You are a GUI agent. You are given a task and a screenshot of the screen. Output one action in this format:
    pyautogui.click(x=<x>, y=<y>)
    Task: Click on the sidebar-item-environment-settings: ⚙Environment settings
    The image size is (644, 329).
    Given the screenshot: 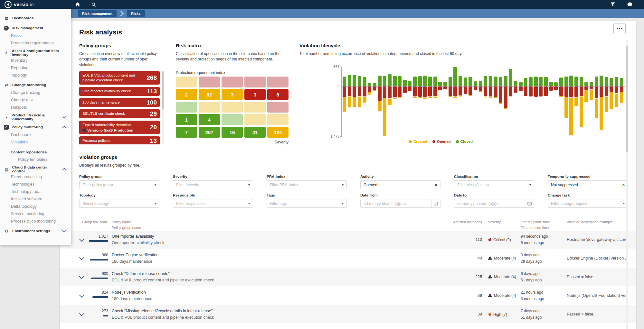 What is the action you would take?
    pyautogui.click(x=35, y=231)
    